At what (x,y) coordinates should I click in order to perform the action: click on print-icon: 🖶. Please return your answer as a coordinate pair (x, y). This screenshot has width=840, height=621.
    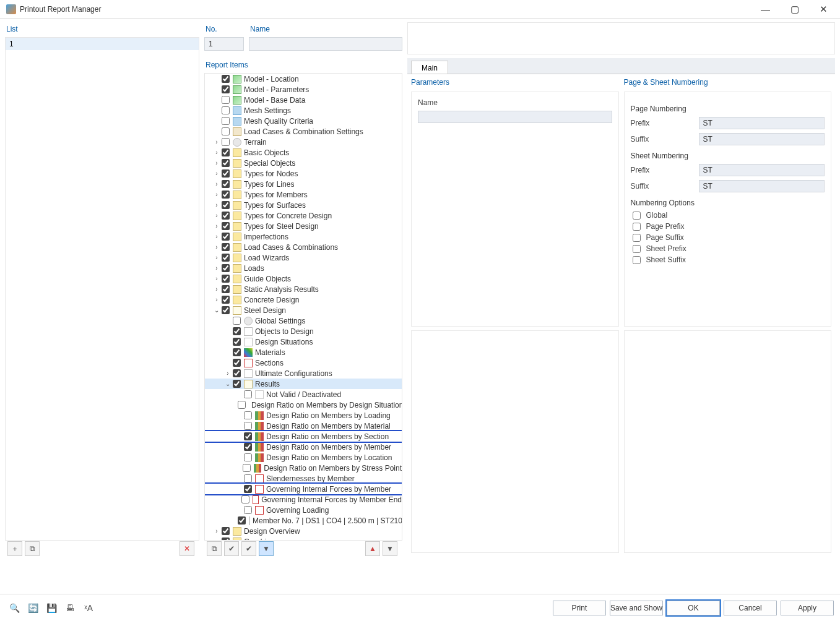
    Looking at the image, I should click on (70, 608).